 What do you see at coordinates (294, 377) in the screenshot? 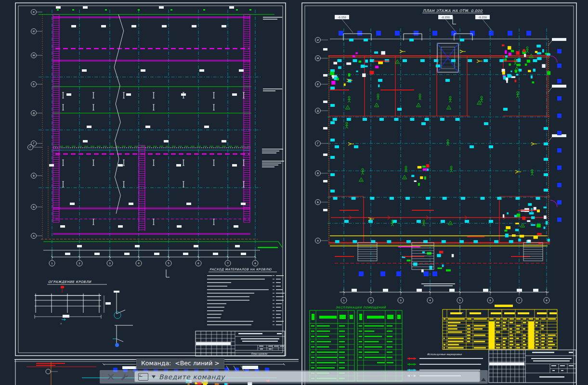
I see `floating-command-bar: Введите команду` at bounding box center [294, 377].